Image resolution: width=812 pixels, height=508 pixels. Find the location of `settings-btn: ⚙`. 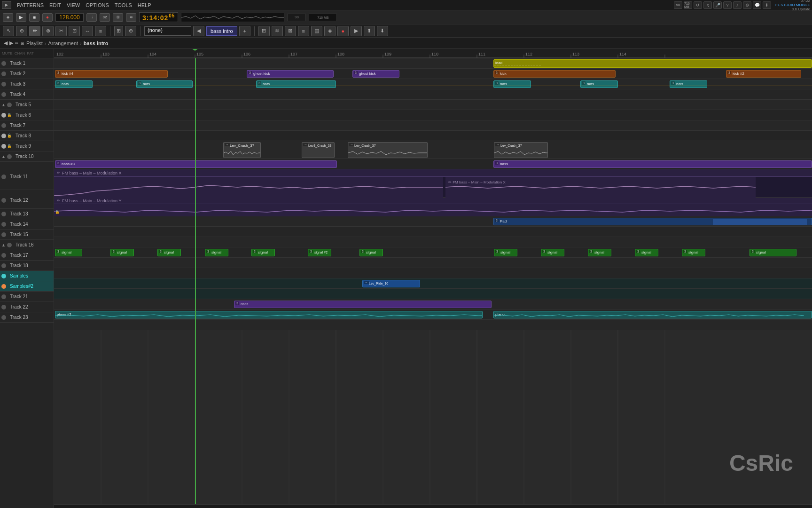

settings-btn: ⚙ is located at coordinates (747, 5).